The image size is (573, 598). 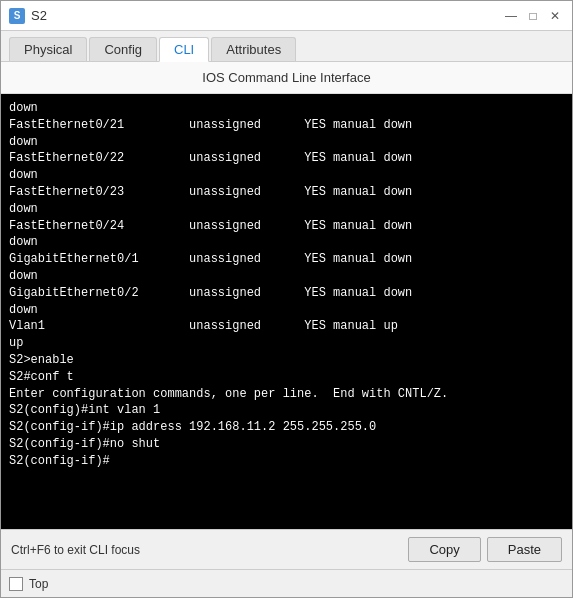 What do you see at coordinates (524, 550) in the screenshot?
I see `paste-button: Paste` at bounding box center [524, 550].